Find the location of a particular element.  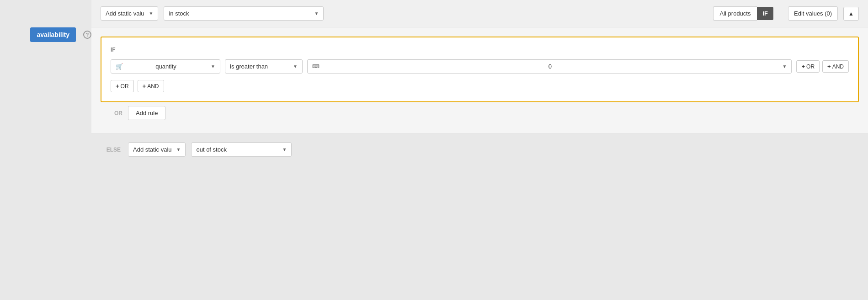

and-button-bottom: + AND is located at coordinates (151, 86).